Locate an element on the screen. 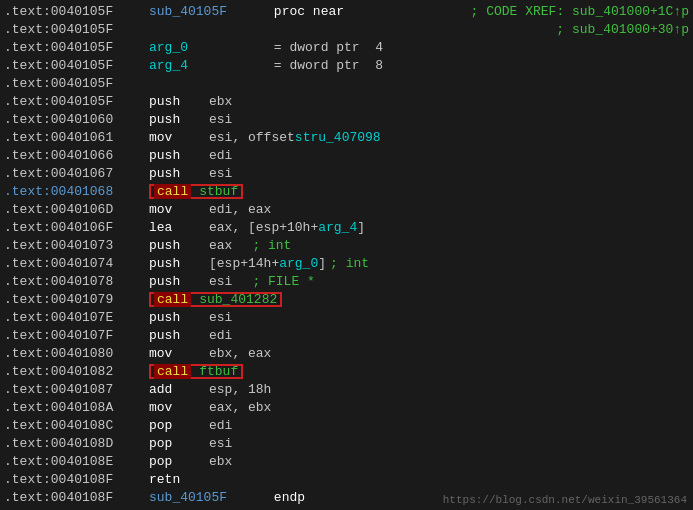 The width and height of the screenshot is (693, 510). address: .text:00401087 is located at coordinates (76, 390).